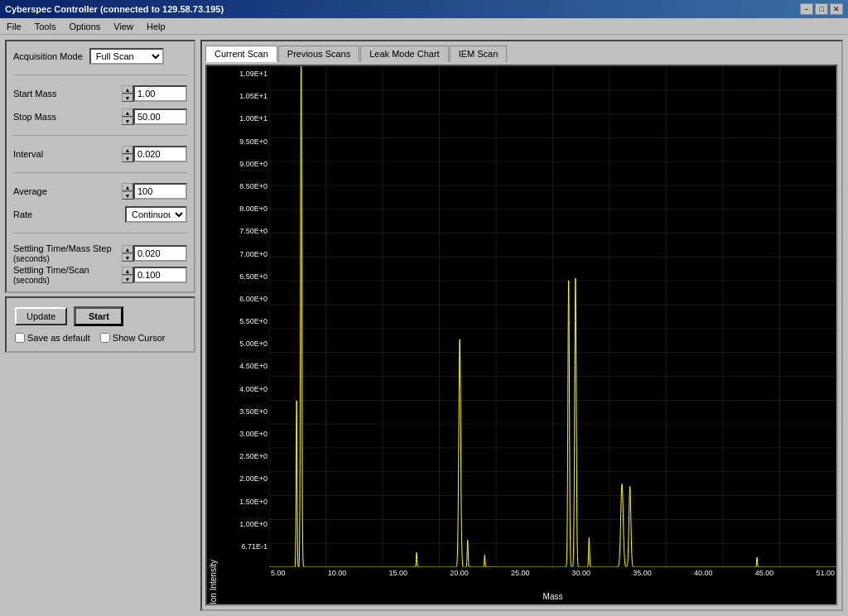  What do you see at coordinates (128, 121) in the screenshot?
I see `stop-mass-down: ▼` at bounding box center [128, 121].